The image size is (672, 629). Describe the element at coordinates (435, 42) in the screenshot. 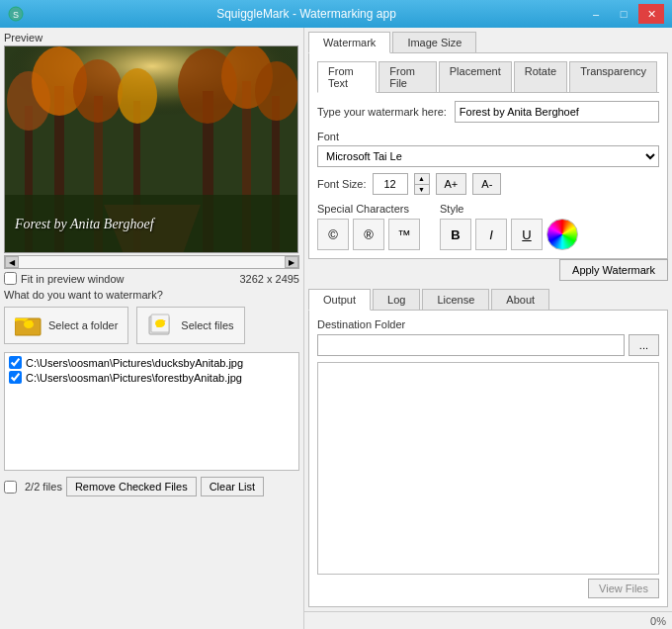

I see `tab-image-size: Image Size` at that location.